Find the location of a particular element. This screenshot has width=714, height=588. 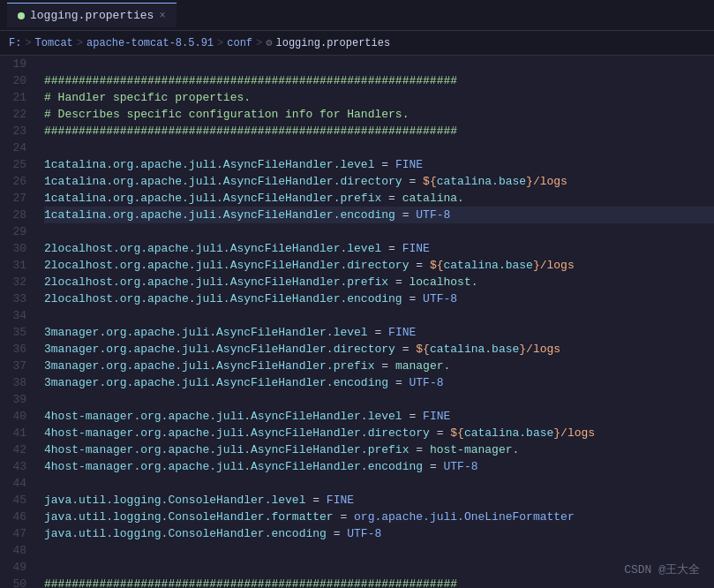

breadcrumb-folder3: conf is located at coordinates (240, 43).